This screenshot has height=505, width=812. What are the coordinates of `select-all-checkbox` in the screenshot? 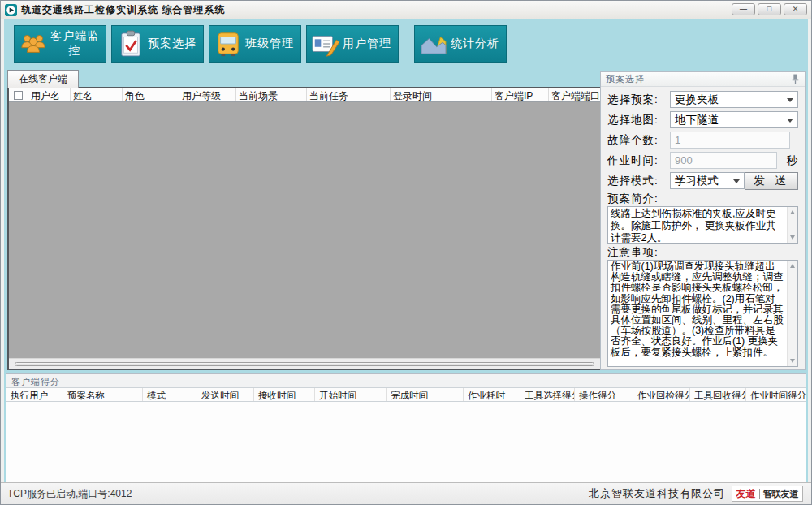 It's located at (18, 96).